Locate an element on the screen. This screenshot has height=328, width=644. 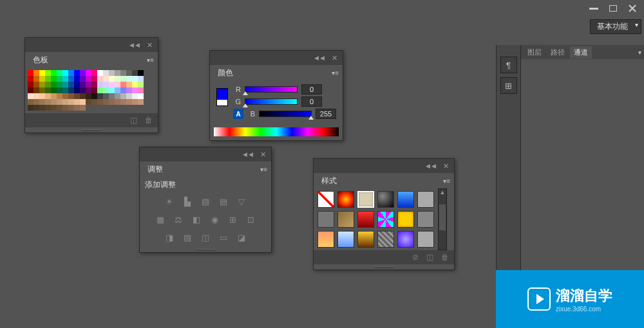
selective-color-icon: ◪ is located at coordinates (242, 238).